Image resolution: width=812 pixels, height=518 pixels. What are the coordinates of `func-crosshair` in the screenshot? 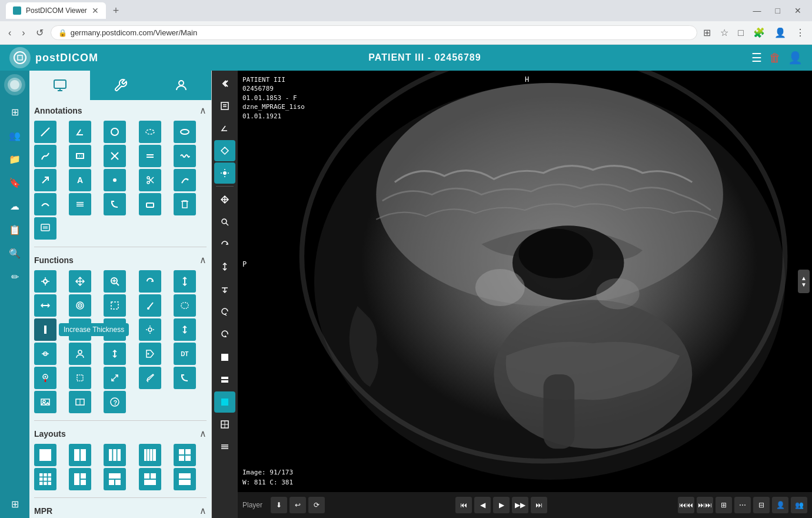 It's located at (45, 281).